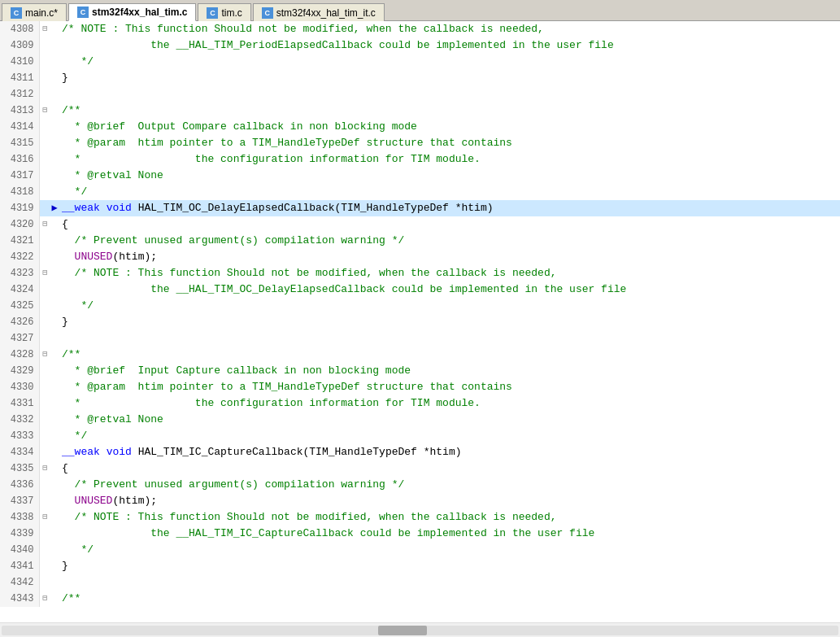  What do you see at coordinates (20, 127) in the screenshot?
I see `line-number: 4314` at bounding box center [20, 127].